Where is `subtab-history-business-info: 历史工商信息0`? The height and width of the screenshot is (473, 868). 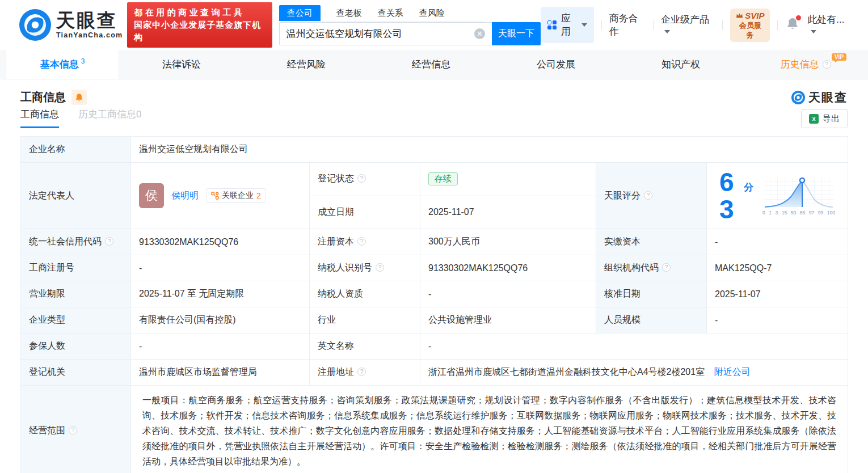 subtab-history-business-info: 历史工商信息0 is located at coordinates (110, 118).